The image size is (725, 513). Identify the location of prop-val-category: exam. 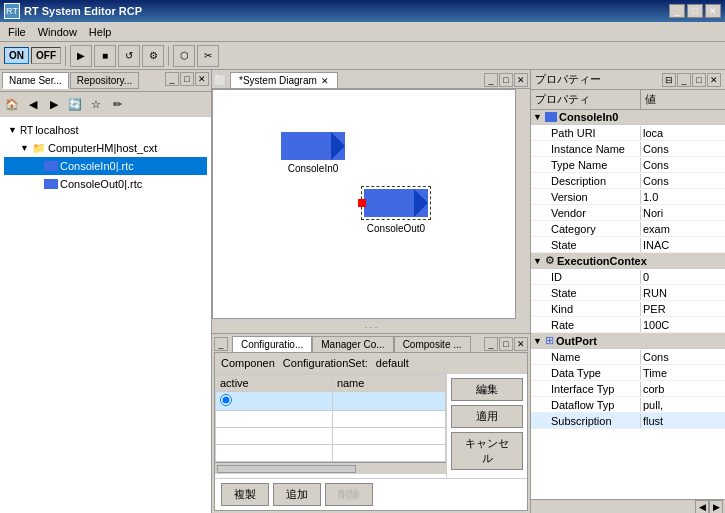
(683, 229).